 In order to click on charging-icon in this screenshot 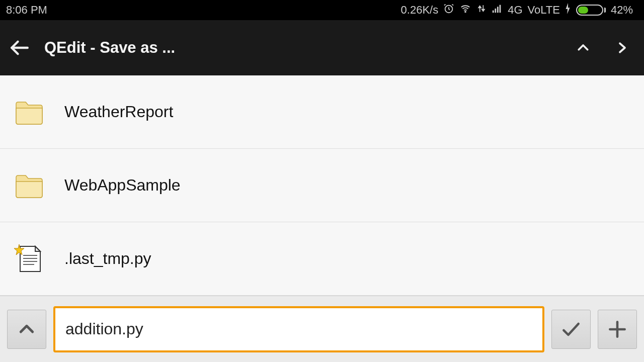, I will do `click(568, 10)`.